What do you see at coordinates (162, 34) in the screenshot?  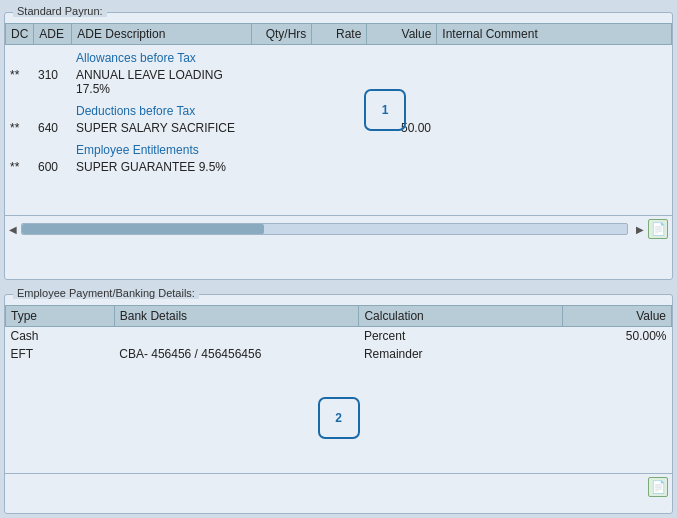 I see `col-header-desc: ADE Description` at bounding box center [162, 34].